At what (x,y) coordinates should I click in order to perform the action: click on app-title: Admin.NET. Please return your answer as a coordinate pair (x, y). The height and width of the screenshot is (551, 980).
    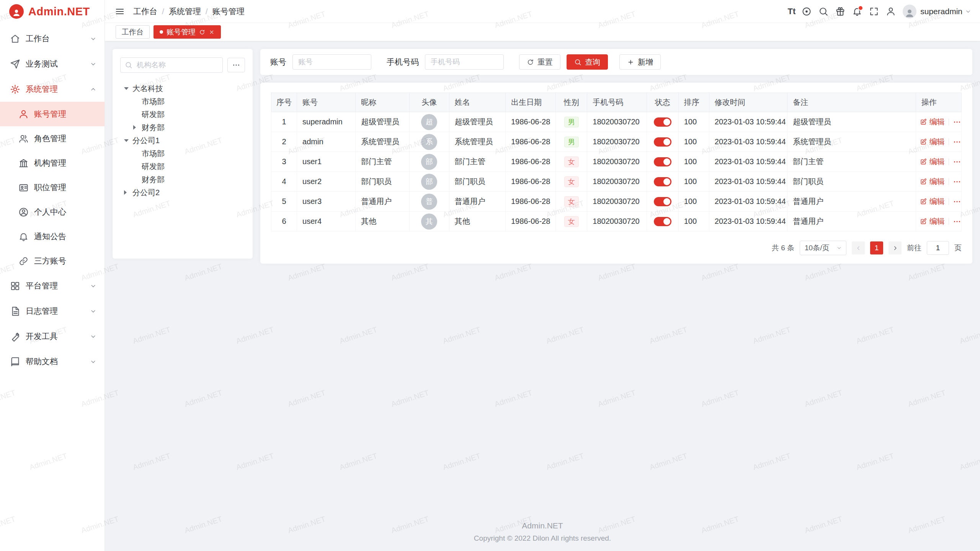
    Looking at the image, I should click on (59, 11).